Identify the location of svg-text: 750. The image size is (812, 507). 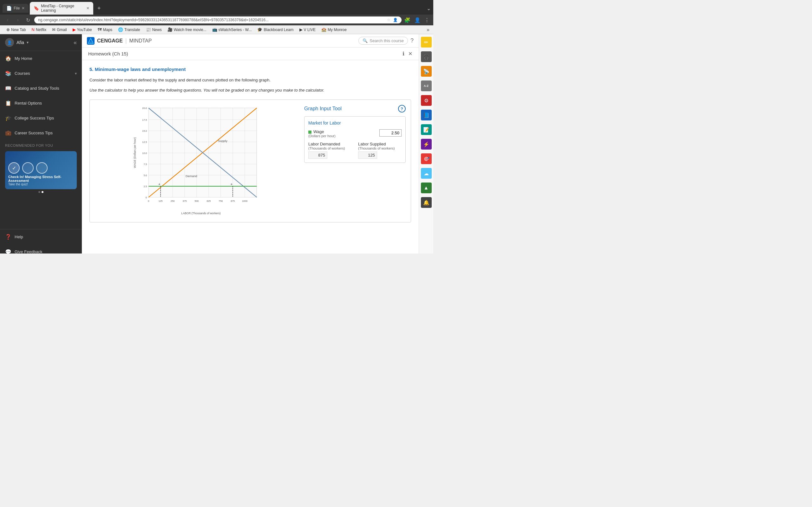
(221, 201).